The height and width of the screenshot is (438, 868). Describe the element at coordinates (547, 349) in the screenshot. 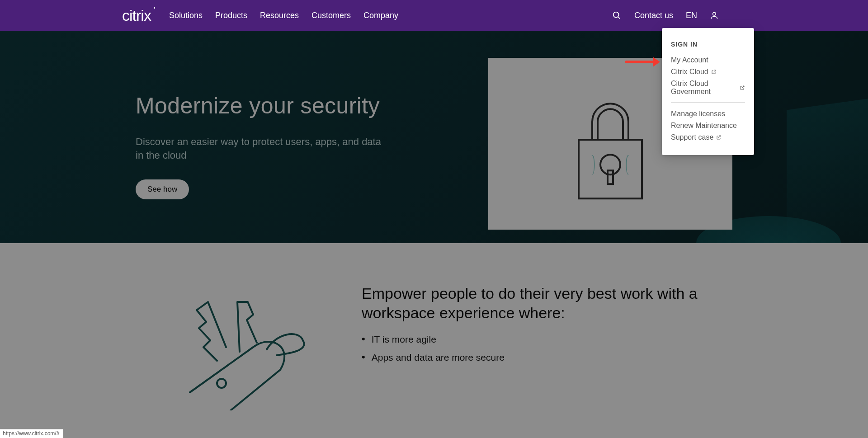

I see `empower-list: IT is more agile Apps and data are more …` at that location.